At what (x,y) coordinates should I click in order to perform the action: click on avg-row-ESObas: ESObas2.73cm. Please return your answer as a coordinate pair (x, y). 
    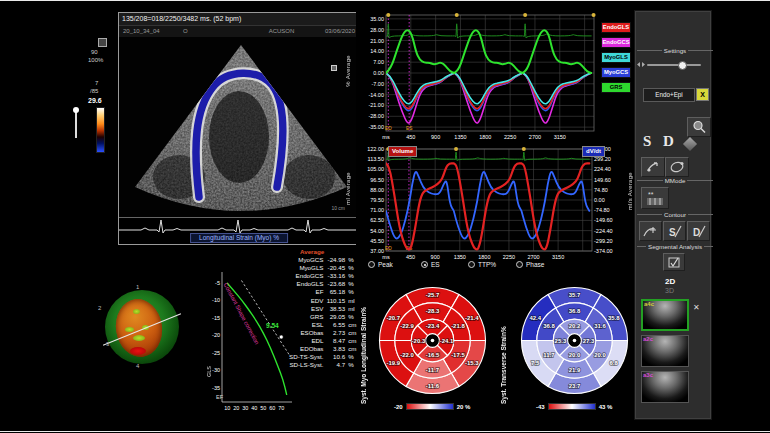
    Looking at the image, I should click on (322, 333).